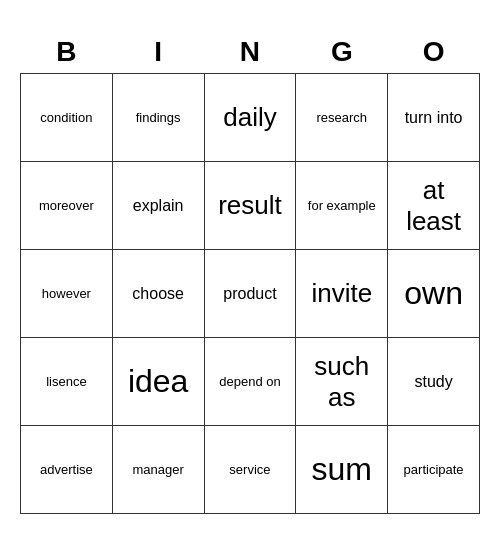  What do you see at coordinates (342, 52) in the screenshot?
I see `bingo-header-G: G` at bounding box center [342, 52].